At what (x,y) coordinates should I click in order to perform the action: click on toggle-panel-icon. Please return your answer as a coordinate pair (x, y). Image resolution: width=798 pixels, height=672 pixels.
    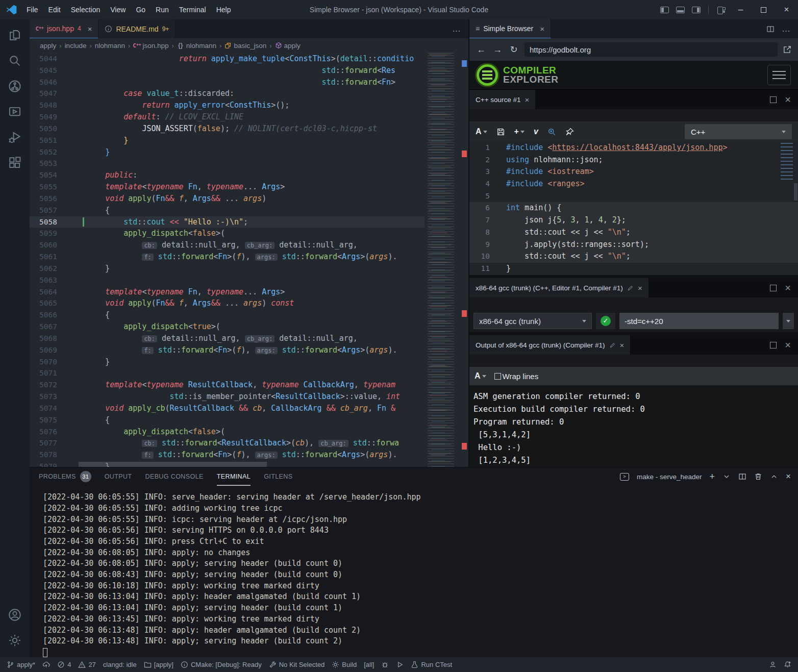
    Looking at the image, I should click on (681, 10).